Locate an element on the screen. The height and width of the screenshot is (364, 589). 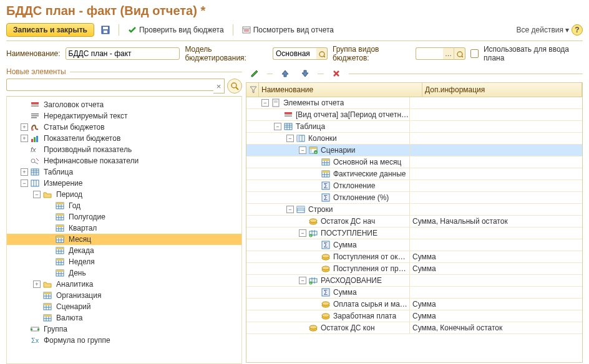
table-row: −Строки is located at coordinates (414, 209).